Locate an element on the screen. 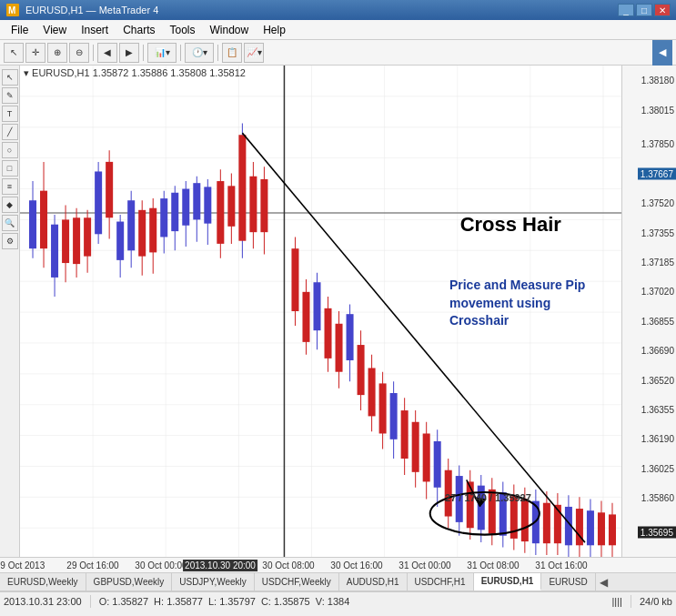 The height and width of the screenshot is (616, 676). pip-description: Price and Measure Pip movement using Cro… is located at coordinates (517, 304).